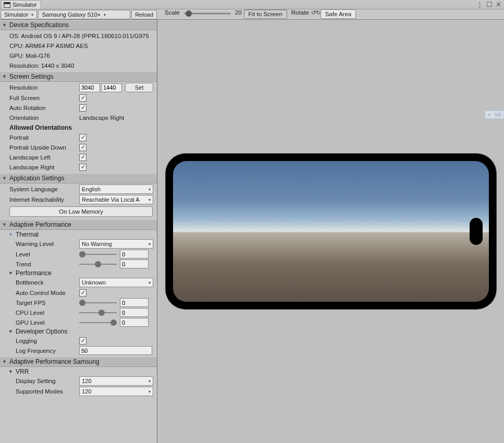  I want to click on auto-rotation-label: Auto Rotation, so click(44, 108).